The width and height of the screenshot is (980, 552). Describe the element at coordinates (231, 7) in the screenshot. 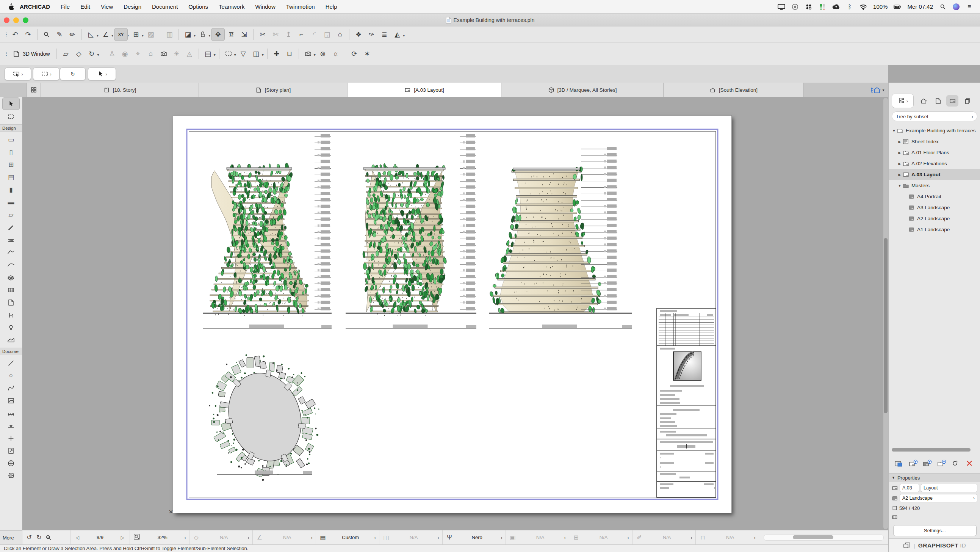

I see `menu-teamwork: Teamwork` at that location.